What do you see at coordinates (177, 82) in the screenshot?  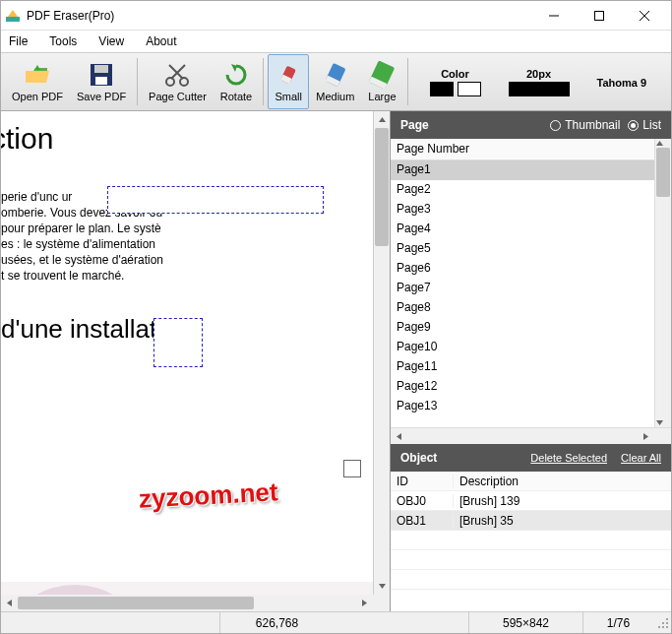 I see `page-cutter-button: Page Cutter` at bounding box center [177, 82].